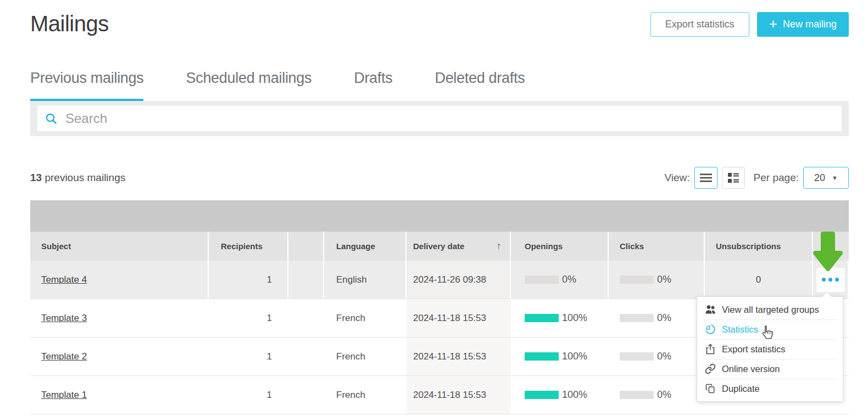 This screenshot has width=868, height=416. I want to click on table-row: Template 4 1 English 2024-11-26 09:38 0%…, so click(439, 280).